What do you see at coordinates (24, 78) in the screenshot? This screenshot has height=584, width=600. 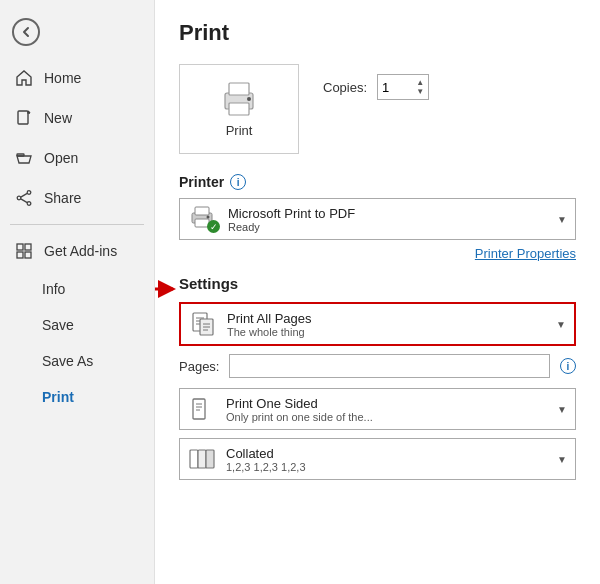 I see `home-icon` at bounding box center [24, 78].